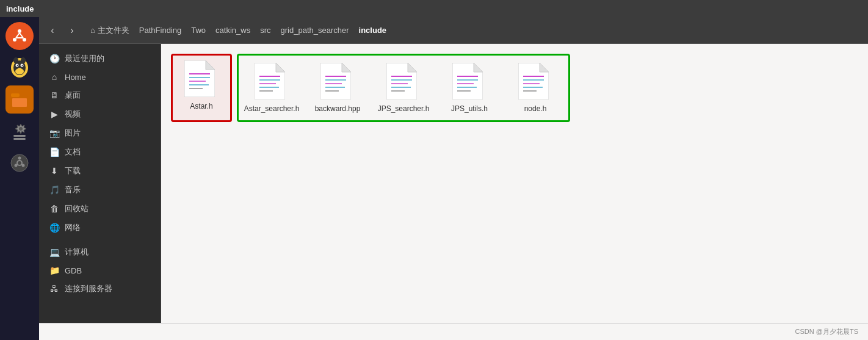 This screenshot has height=340, width=868. What do you see at coordinates (54, 95) in the screenshot?
I see `desktop-icon: 🖥` at bounding box center [54, 95].